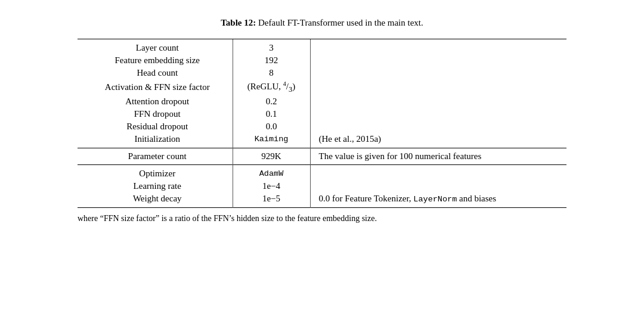 The height and width of the screenshot is (314, 644). What do you see at coordinates (271, 61) in the screenshot?
I see `row-value: 192` at bounding box center [271, 61].